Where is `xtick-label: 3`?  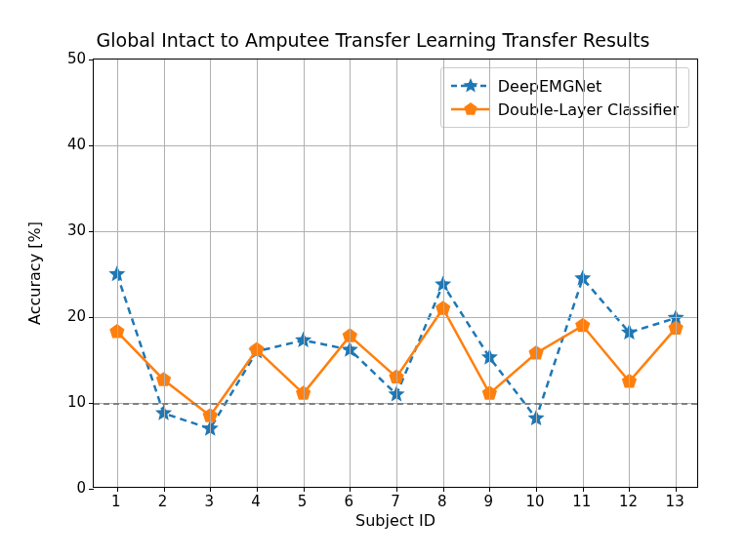 xtick-label: 3 is located at coordinates (209, 501).